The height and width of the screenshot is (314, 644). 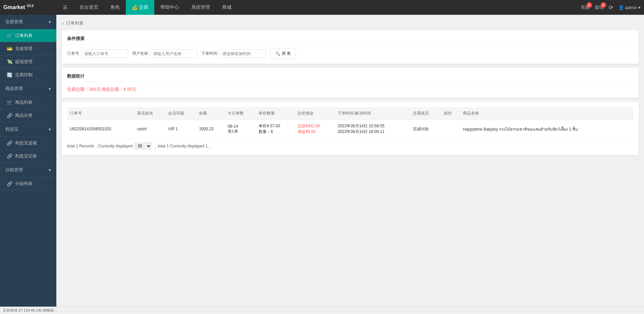 What do you see at coordinates (27, 7) in the screenshot?
I see `app-logo: Gmarket V3.0` at bounding box center [27, 7].